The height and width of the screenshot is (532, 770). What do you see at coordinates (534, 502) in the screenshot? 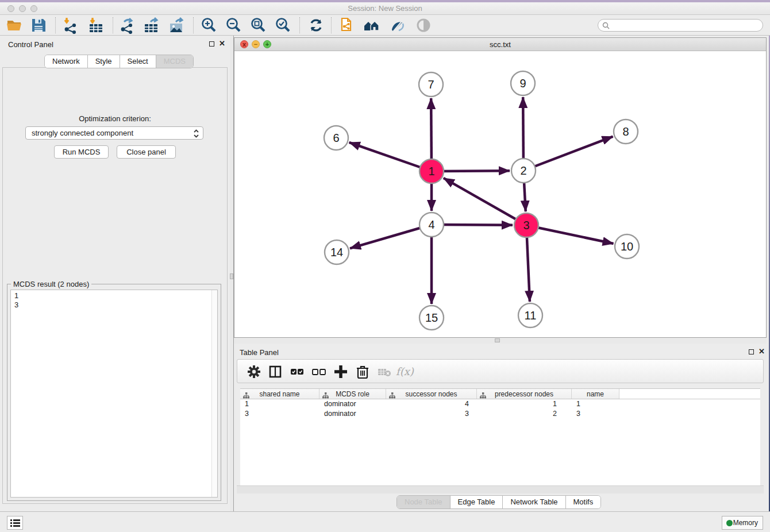
I see `tab-network-table: Network Table` at bounding box center [534, 502].